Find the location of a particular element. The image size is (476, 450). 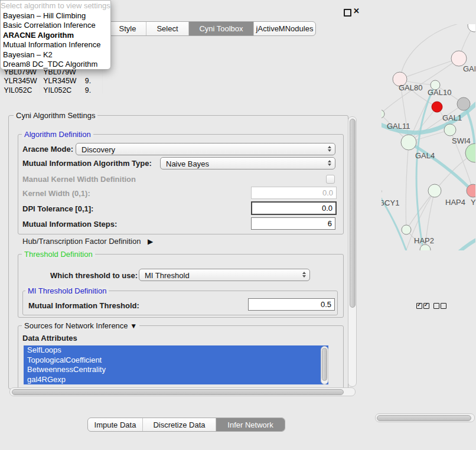

tab-discretize-data: Discretize Data is located at coordinates (179, 425).